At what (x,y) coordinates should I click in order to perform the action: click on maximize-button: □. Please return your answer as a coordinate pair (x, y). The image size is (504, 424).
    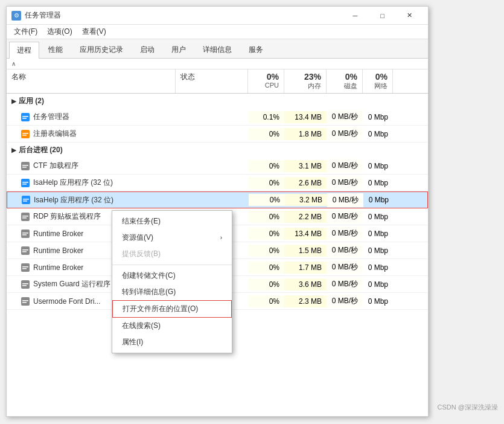
    Looking at the image, I should click on (383, 16).